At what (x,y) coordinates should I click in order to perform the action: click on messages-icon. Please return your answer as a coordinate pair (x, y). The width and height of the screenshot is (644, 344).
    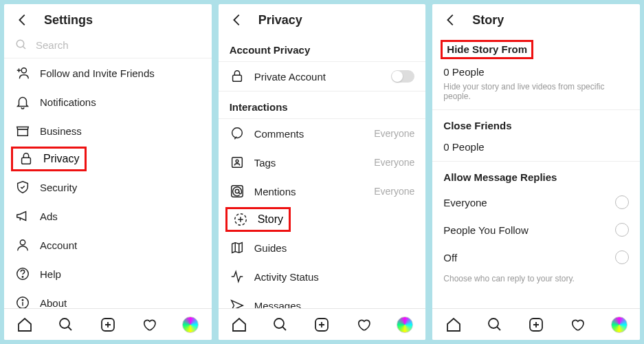
    Looking at the image, I should click on (237, 303).